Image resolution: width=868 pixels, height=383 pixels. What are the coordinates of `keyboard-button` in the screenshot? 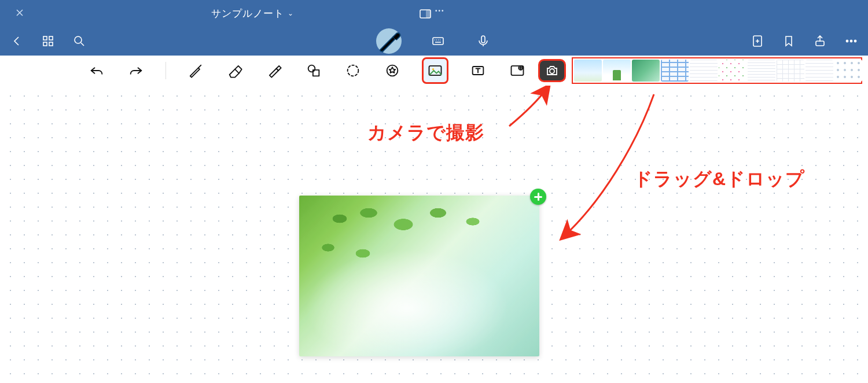 It's located at (438, 41).